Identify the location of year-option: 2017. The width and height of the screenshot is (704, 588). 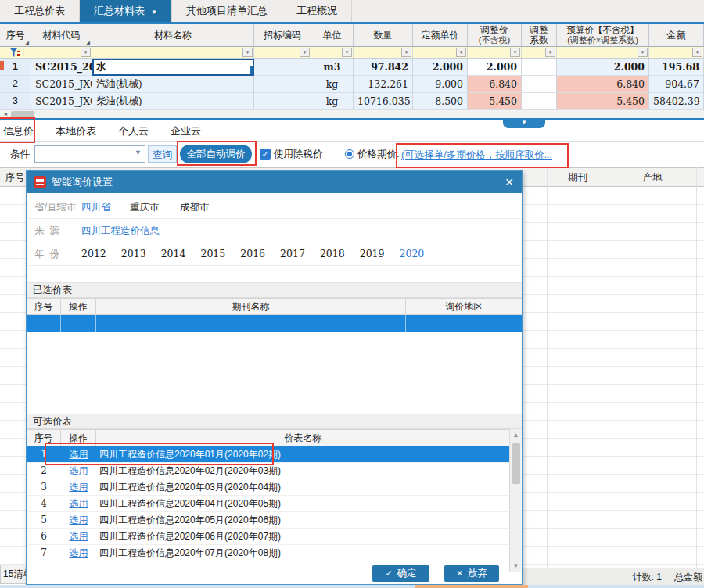
(293, 254).